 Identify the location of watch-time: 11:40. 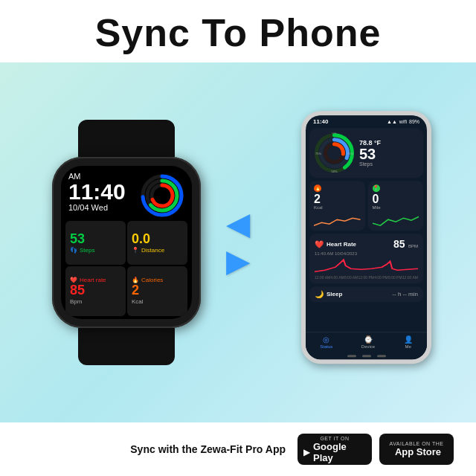
(97, 192).